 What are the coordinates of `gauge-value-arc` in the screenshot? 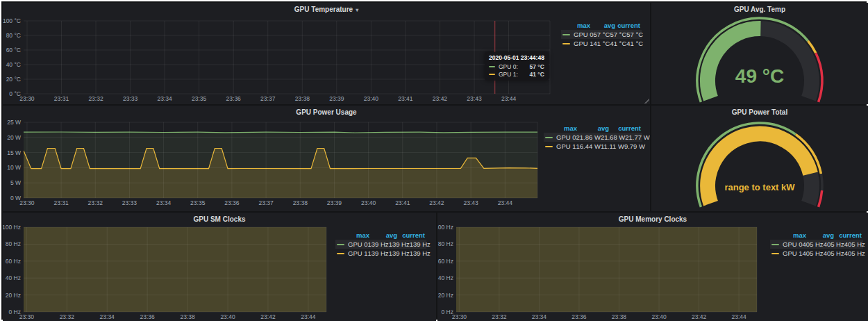 It's located at (759, 169).